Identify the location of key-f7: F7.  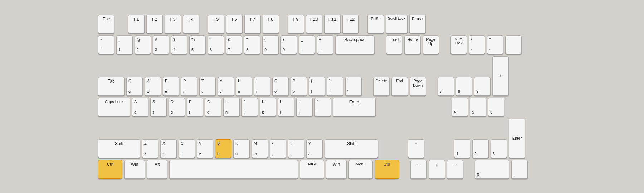
(253, 24).